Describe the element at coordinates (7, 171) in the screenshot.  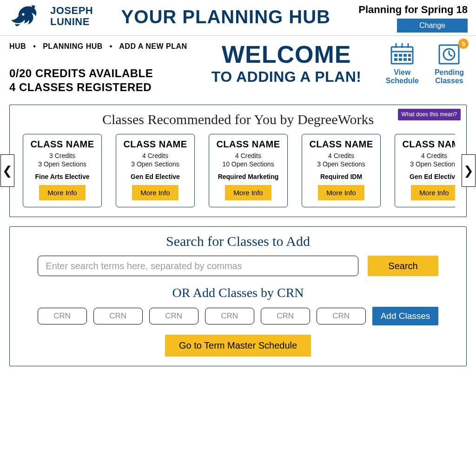
I see `carousel-prev-button: ❮` at that location.